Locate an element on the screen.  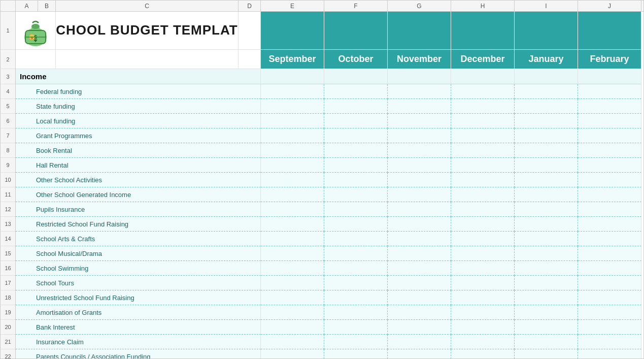
cell-f10 is located at coordinates (356, 180).